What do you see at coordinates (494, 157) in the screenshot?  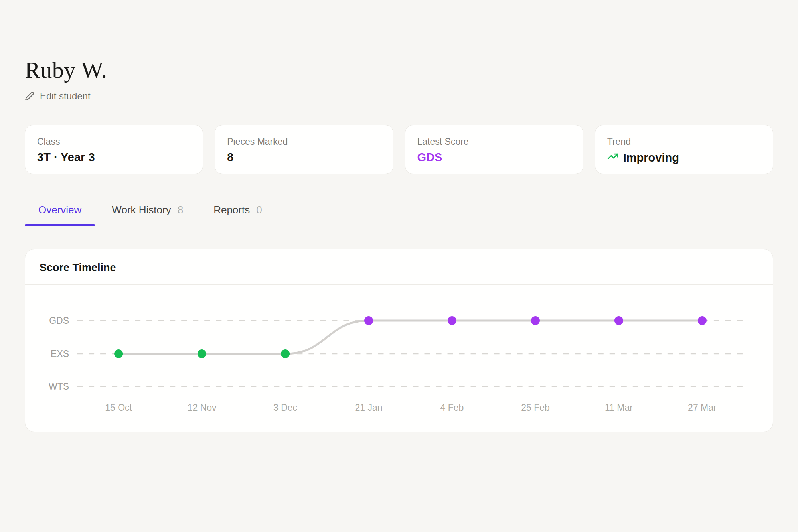 I see `stat-value-latest-score: GDS` at bounding box center [494, 157].